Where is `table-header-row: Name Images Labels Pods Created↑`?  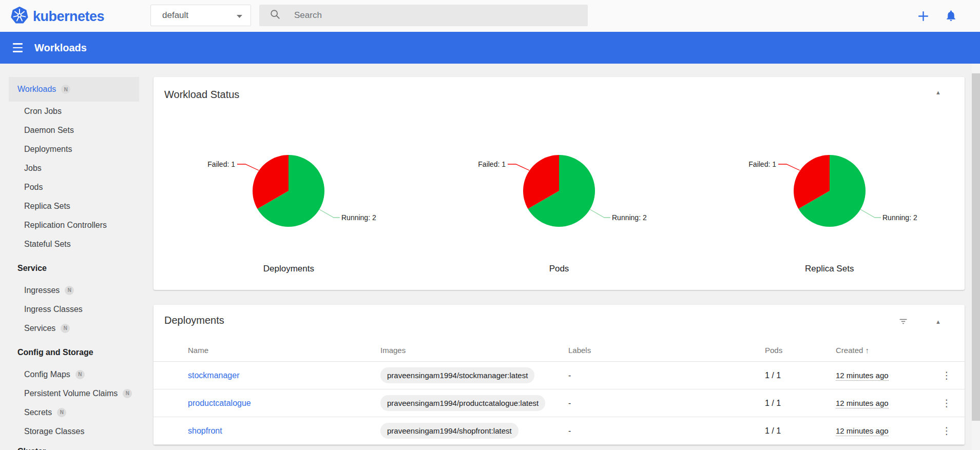 table-header-row: Name Images Labels Pods Created↑ is located at coordinates (559, 350).